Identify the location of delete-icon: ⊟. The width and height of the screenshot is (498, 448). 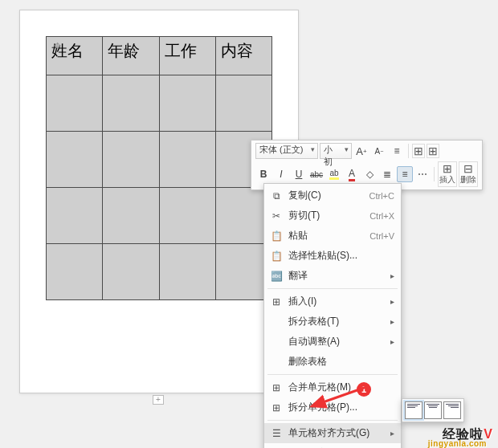
(468, 169).